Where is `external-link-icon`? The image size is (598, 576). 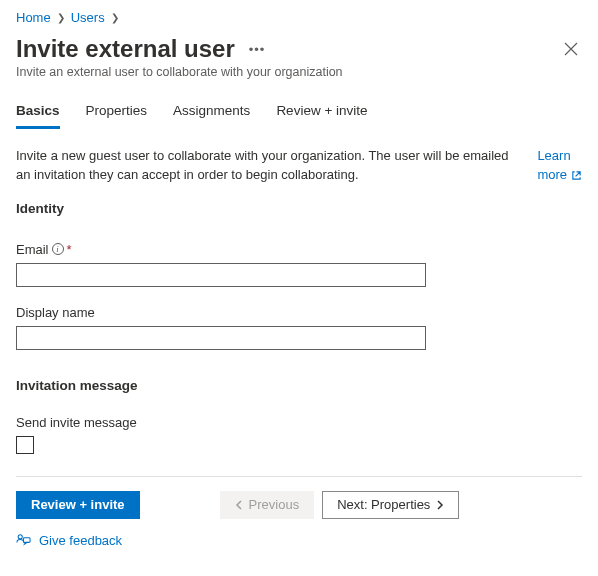
external-link-icon is located at coordinates (576, 176).